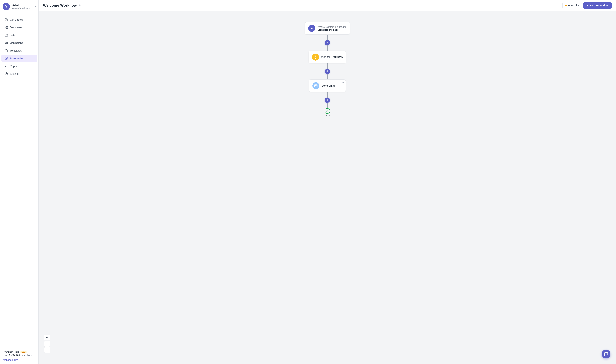 The image size is (616, 364). What do you see at coordinates (19, 182) in the screenshot?
I see `sidebar: V vishal vishal@gmail.co... ▾ Get Starte…` at bounding box center [19, 182].